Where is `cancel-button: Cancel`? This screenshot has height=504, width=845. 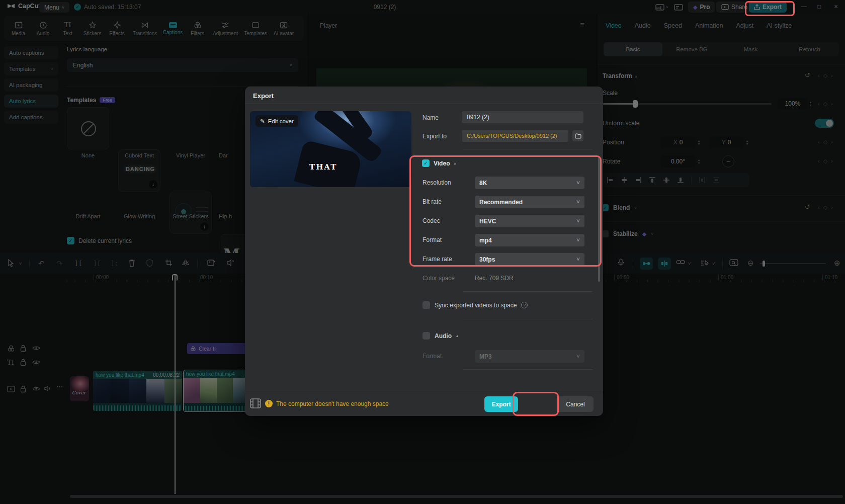 cancel-button: Cancel is located at coordinates (575, 404).